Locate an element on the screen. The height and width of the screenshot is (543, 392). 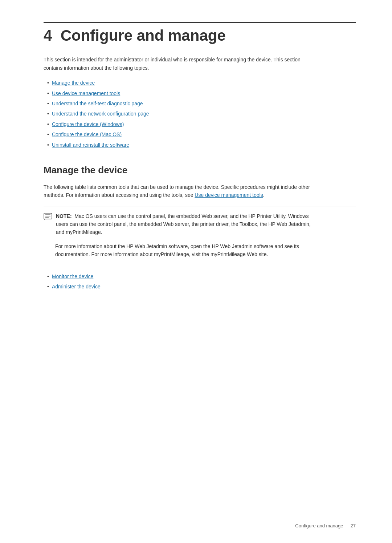
bottom-links-list: Monitor the device Administer the device is located at coordinates (201, 282).